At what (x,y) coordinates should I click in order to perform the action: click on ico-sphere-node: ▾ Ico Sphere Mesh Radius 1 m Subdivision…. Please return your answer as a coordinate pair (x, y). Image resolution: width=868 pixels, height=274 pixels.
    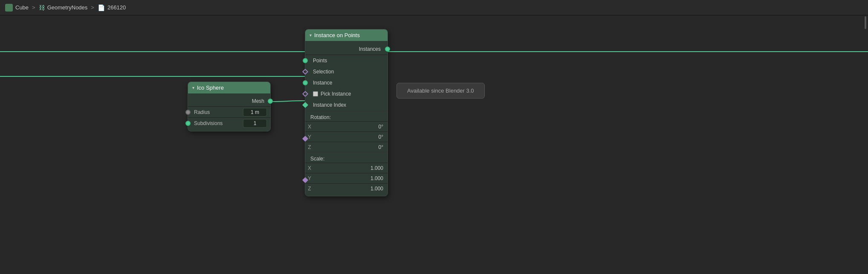
    Looking at the image, I should click on (229, 107).